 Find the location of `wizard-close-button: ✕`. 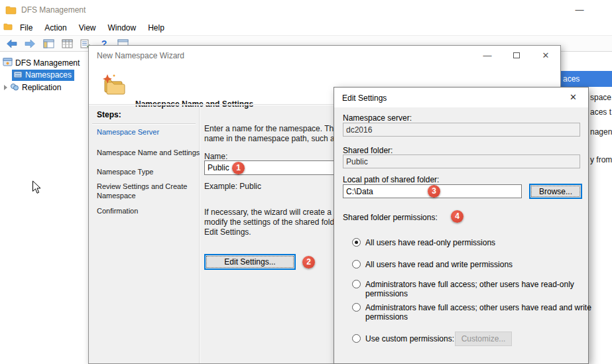

wizard-close-button: ✕ is located at coordinates (546, 56).